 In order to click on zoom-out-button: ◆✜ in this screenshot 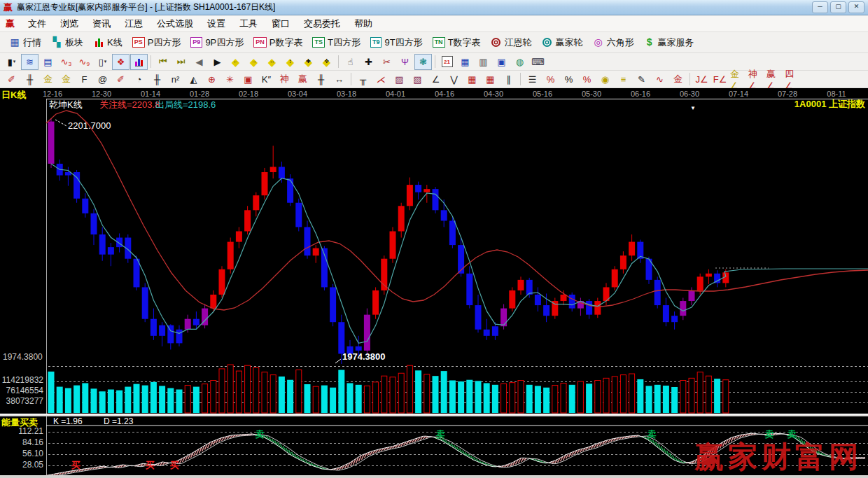, I will do `click(326, 62)`.